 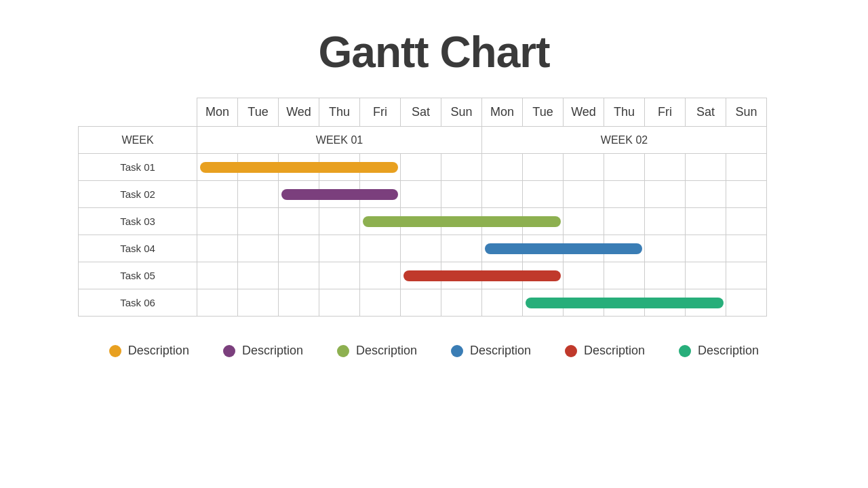 What do you see at coordinates (340, 113) in the screenshot?
I see `day-header-3: Thu` at bounding box center [340, 113].